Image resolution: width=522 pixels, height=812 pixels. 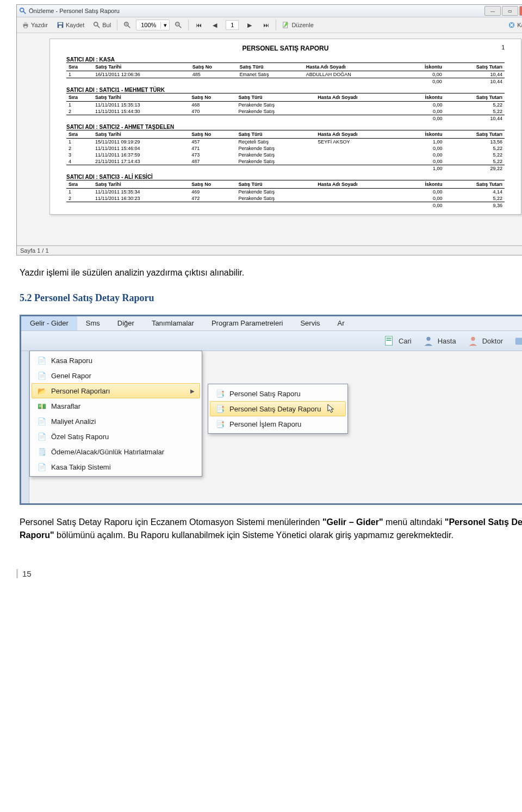 I want to click on zoom-in-icon, so click(x=127, y=25).